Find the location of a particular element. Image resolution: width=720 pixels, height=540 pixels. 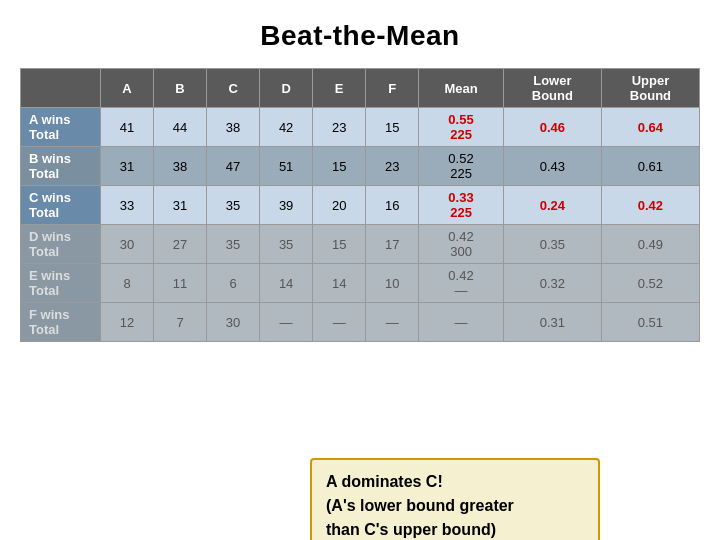

cell-3-2: 35 is located at coordinates (234, 244).